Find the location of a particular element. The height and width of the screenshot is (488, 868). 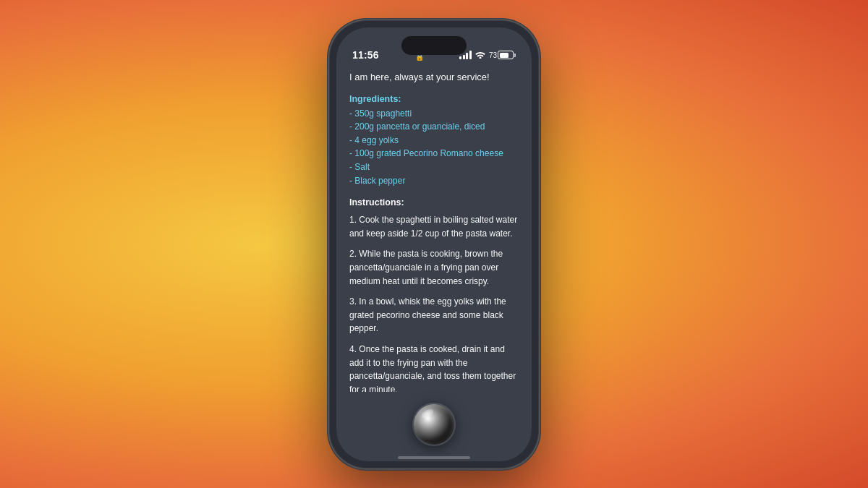

siri-orb is located at coordinates (434, 424).